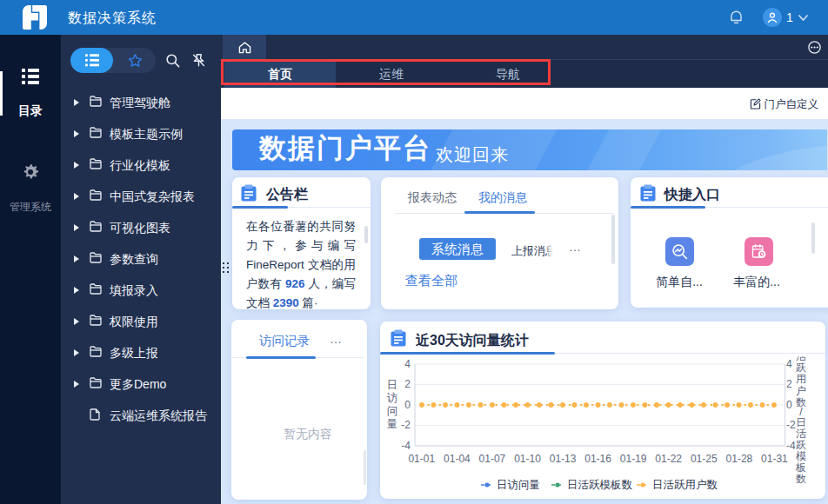 This screenshot has width=828, height=504. Describe the element at coordinates (801, 479) in the screenshot. I see `svg-text: 数` at that location.